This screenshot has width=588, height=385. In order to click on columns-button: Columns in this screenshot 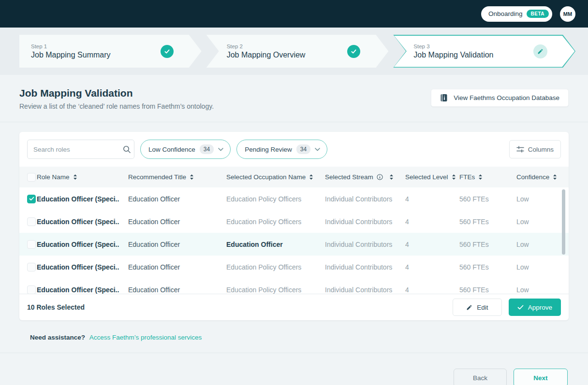, I will do `click(535, 149)`.